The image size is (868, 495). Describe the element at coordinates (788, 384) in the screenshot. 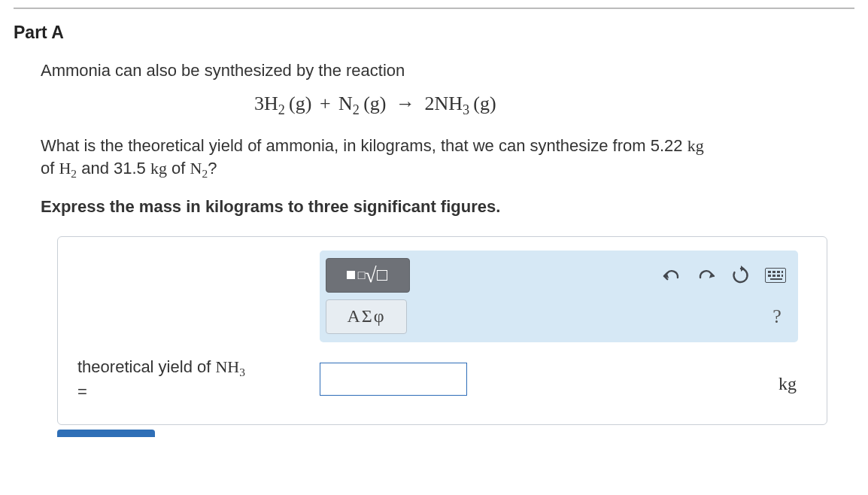

I see `answer-unit: kg` at that location.